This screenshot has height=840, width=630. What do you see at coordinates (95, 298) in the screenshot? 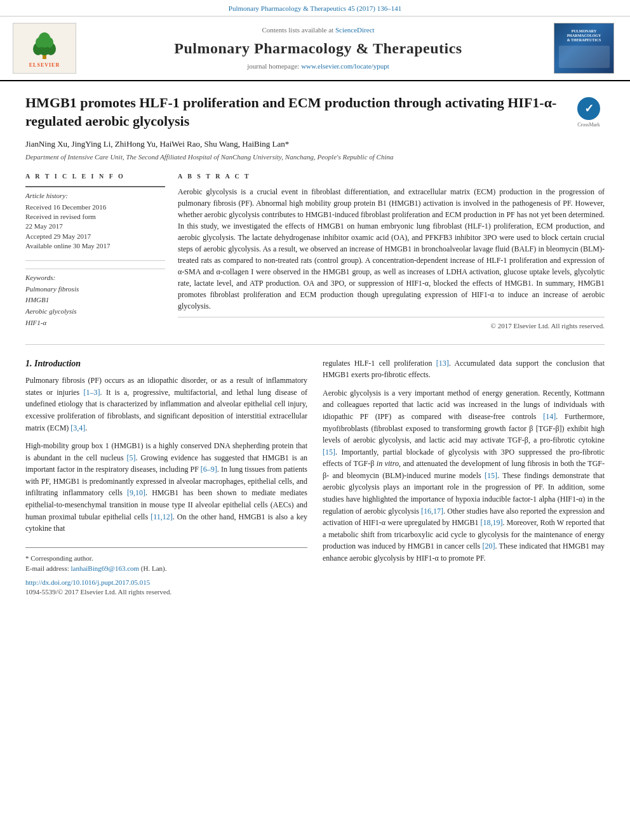
I see `keywords-section: Keywords: Pulmonary fibrosis HMGB1 Aerob…` at bounding box center [95, 298].